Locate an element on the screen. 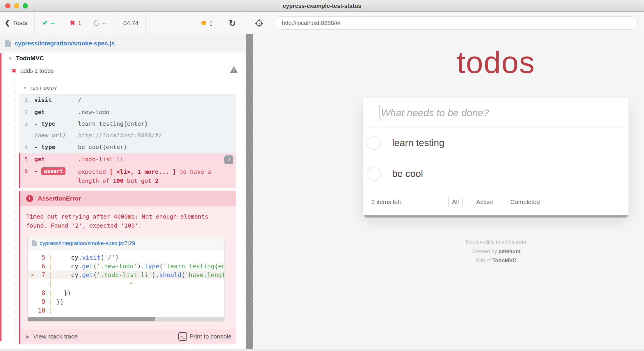 This screenshot has width=644, height=351. command-group: 2 get .new-todo 3 - type learn testing{e… is located at coordinates (128, 130).